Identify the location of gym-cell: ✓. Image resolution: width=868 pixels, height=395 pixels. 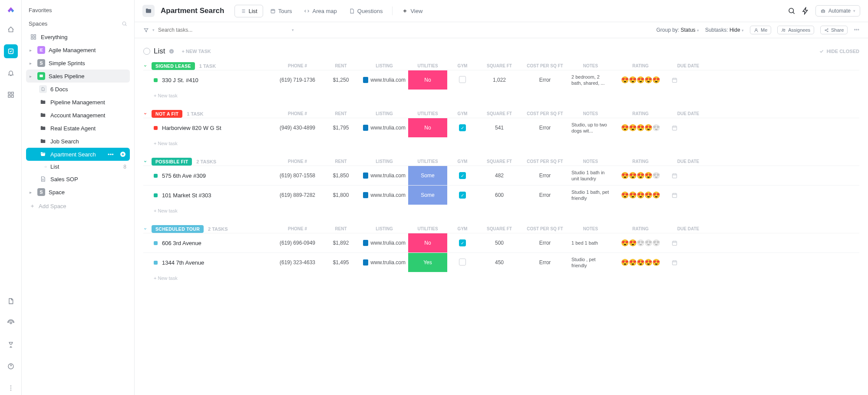
(462, 128).